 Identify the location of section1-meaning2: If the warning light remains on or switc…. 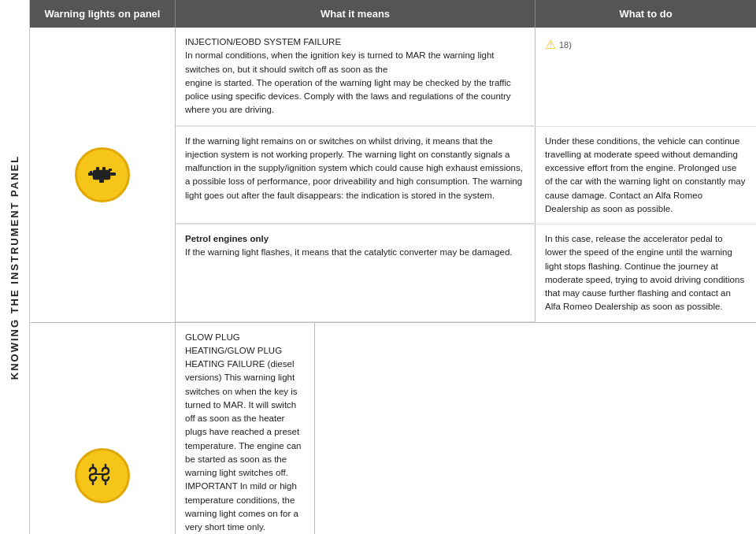
(356, 176).